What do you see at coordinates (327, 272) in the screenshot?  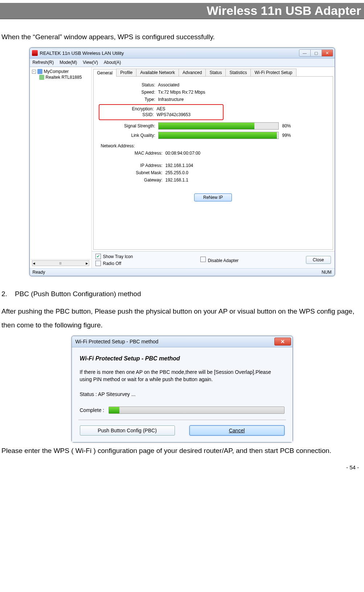 I see `status-num: NUM` at bounding box center [327, 272].